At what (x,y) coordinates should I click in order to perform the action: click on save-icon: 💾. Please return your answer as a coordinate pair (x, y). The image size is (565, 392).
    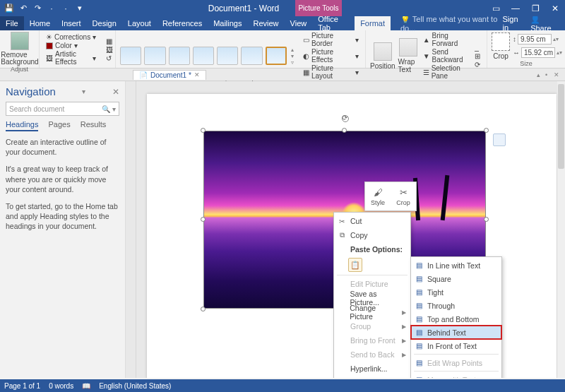
    Looking at the image, I should click on (9, 8).